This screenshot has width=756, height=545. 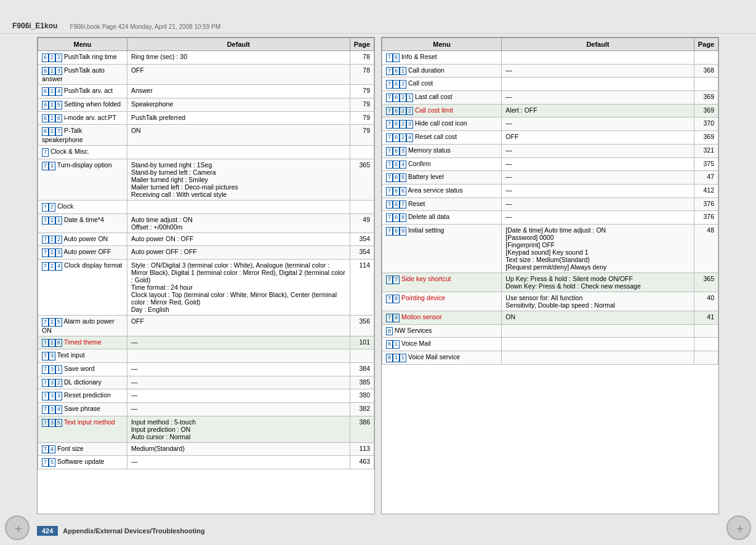 What do you see at coordinates (378, 17) in the screenshot?
I see `header-bar: F906i_E1kou F906i.book Page 424 Monday, …` at bounding box center [378, 17].